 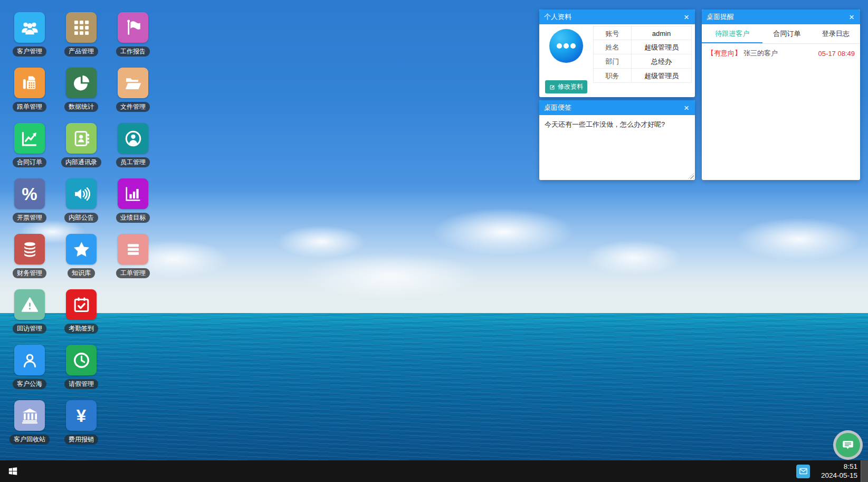 I want to click on taskbar-date: 2024-05-15, so click(x=837, y=476).